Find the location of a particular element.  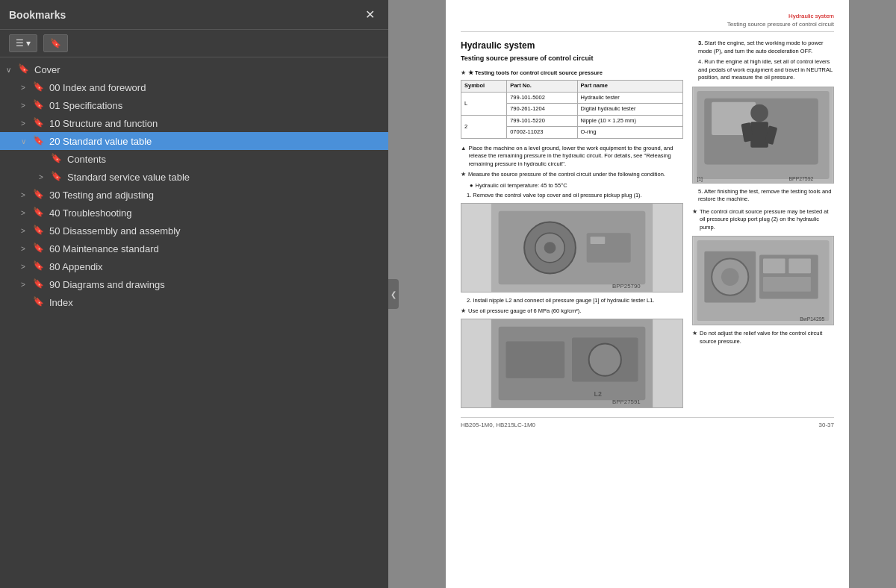

table-cell-partname-1: Hydraulic tester is located at coordinates (630, 98).